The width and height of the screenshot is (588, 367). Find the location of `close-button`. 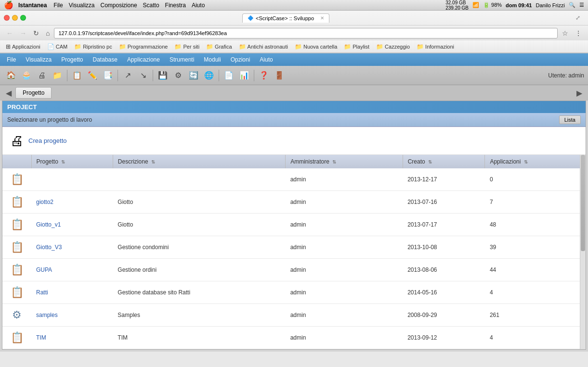

close-button is located at coordinates (7, 18).